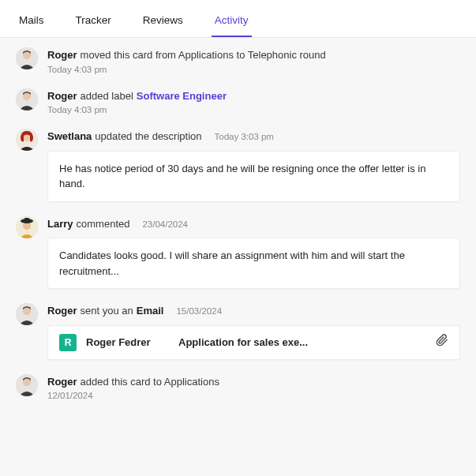  Describe the element at coordinates (245, 137) in the screenshot. I see `timestamp: Today 3:03 pm` at that location.